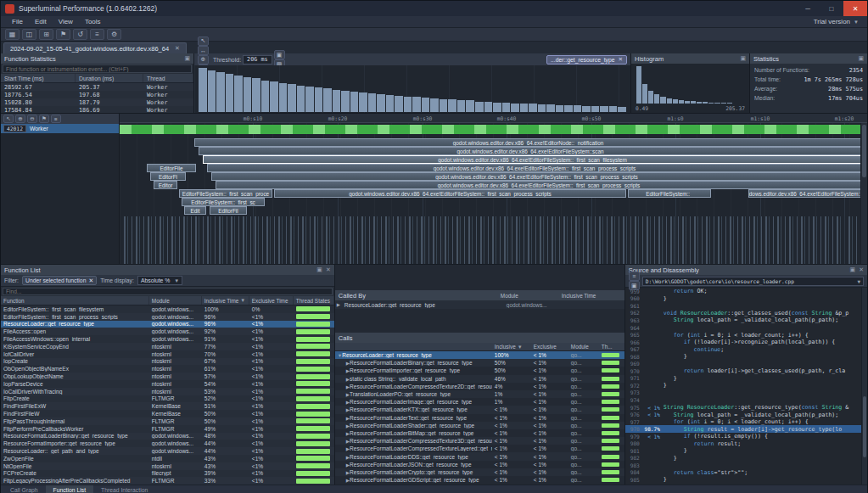 This screenshot has height=493, width=868. I want to click on source-line: 964, so click(747, 328).